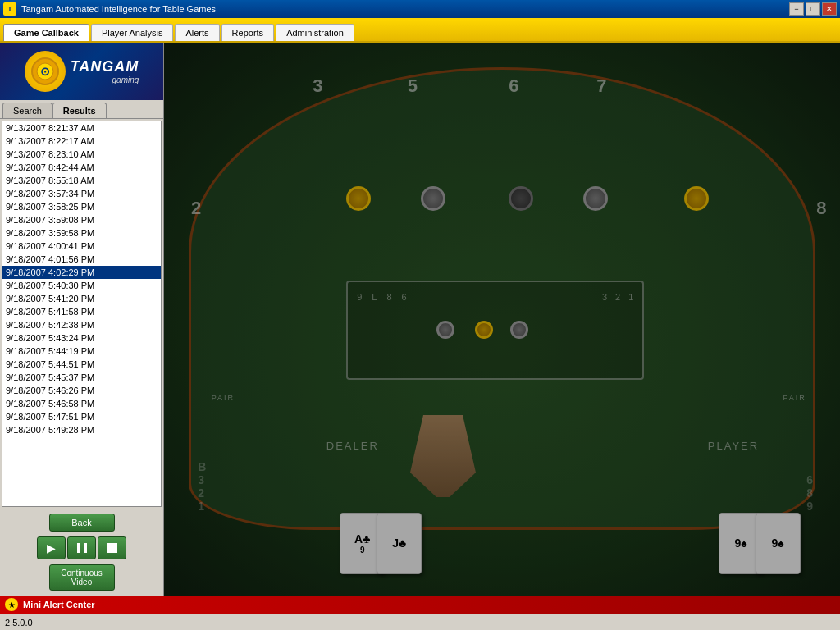  Describe the element at coordinates (82, 313) in the screenshot. I see `results-list: 9/13/2007 8:21:37 AM9/13/2007 8:22:17 AM…` at that location.